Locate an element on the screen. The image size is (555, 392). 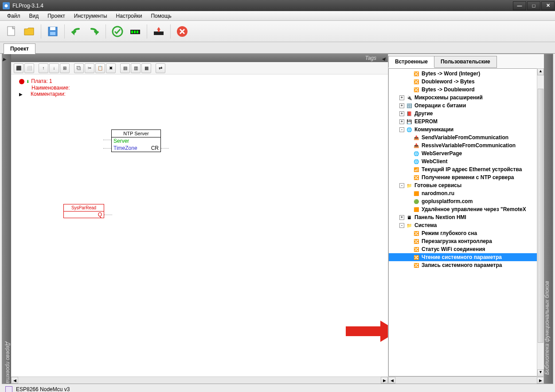
node-label: Bytes -> Word (Integer) is located at coordinates (451, 74).